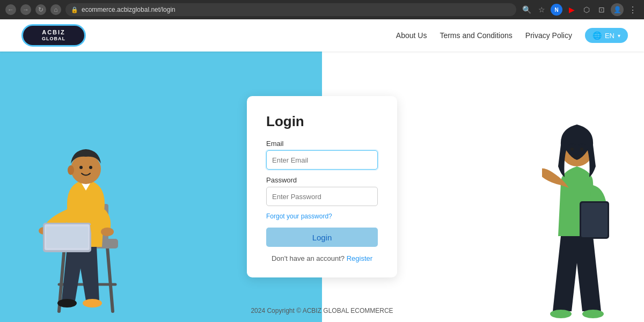  I want to click on register-prompt-text: Don't have an account? Register, so click(322, 259).